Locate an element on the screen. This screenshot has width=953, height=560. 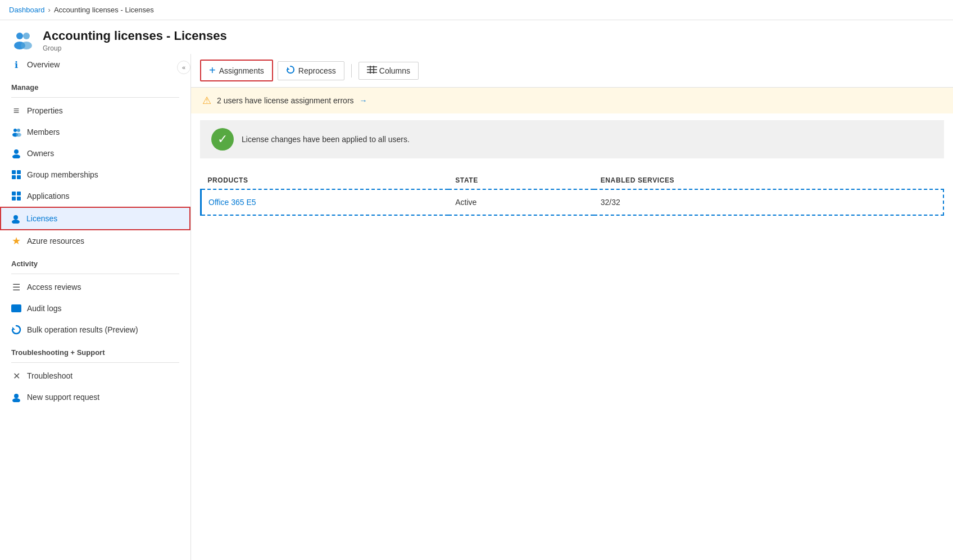
sidebar-item-label: Audit logs is located at coordinates (44, 308).